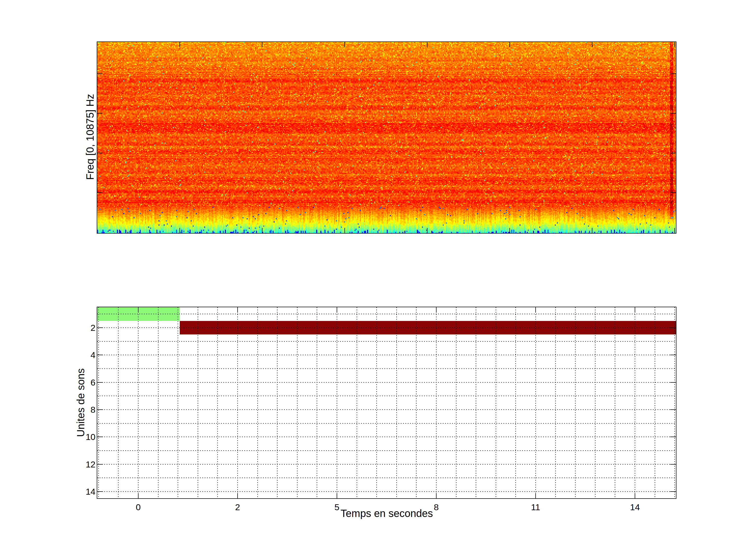 The width and height of the screenshot is (747, 560). Describe the element at coordinates (79, 437) in the screenshot. I see `y-tick-label: 10` at that location.